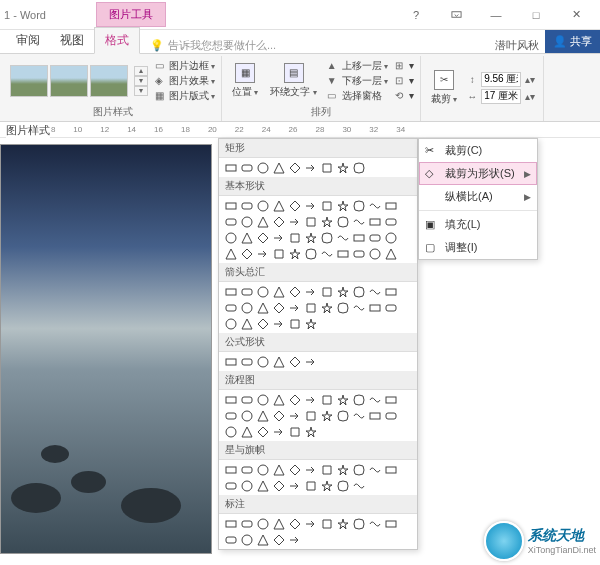 This screenshot has width=600, height=565. Describe the element at coordinates (245, 81) in the screenshot. I see `position-button: ▦位置` at that location.